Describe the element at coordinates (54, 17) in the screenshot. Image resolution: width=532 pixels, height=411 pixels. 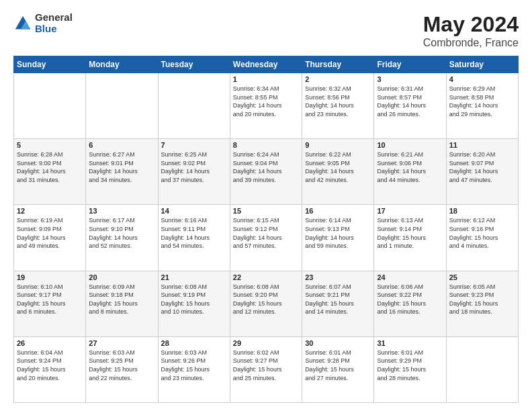
I see `logo-general: General` at that location.